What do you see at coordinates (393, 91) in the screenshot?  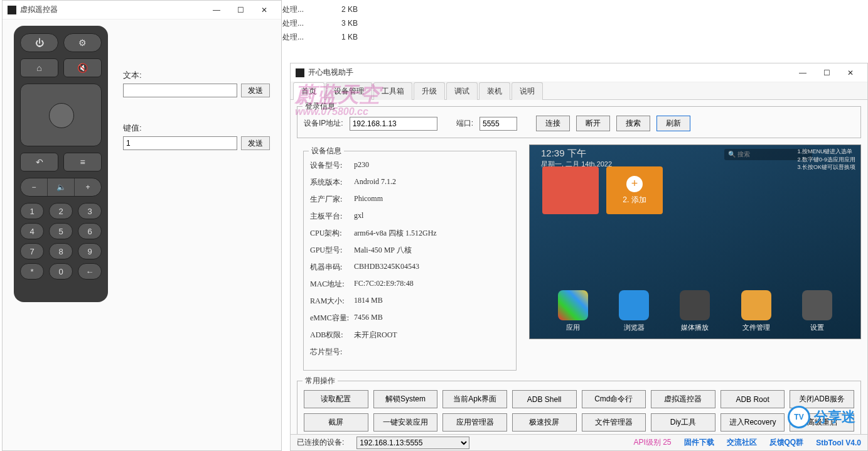 I see `tab-toolbox: 工具箱` at bounding box center [393, 91].